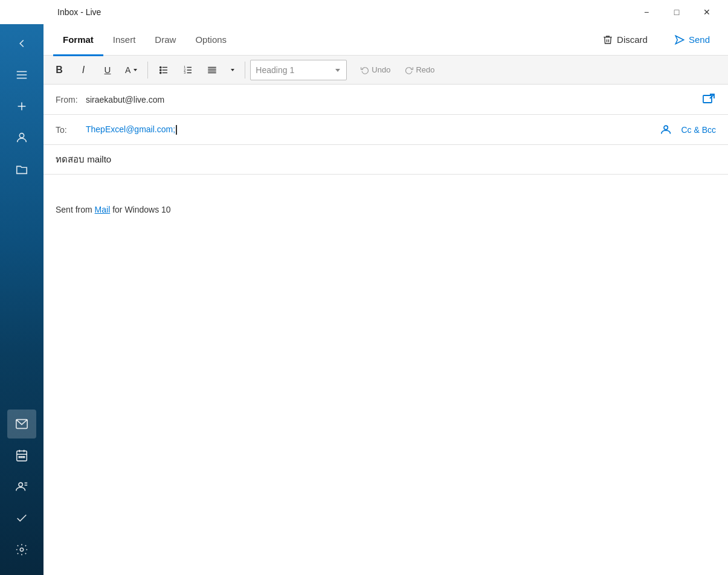  I want to click on redo-button: Redo, so click(419, 70).